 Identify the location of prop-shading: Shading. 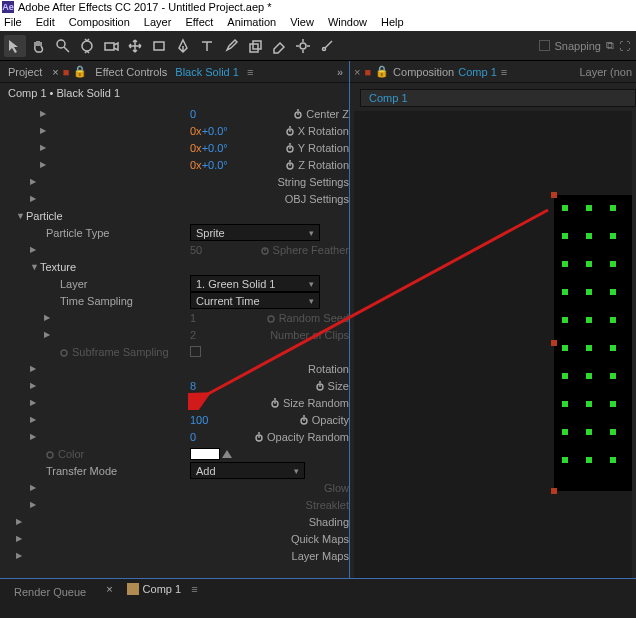
(329, 522).